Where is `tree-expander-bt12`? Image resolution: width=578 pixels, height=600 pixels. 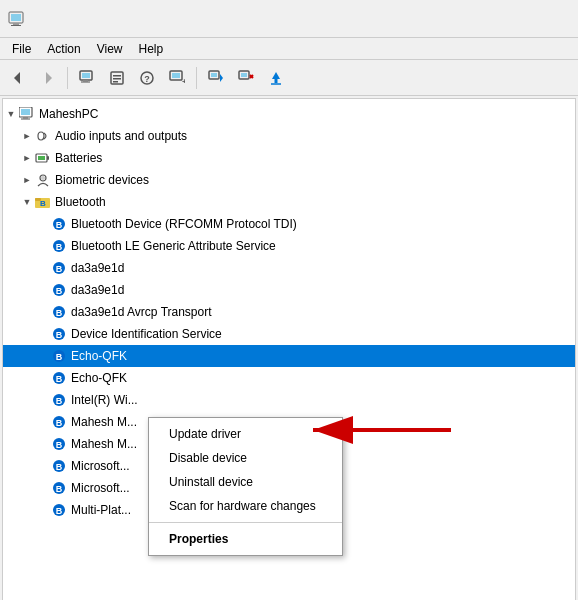 tree-expander-bt12 is located at coordinates (43, 466).